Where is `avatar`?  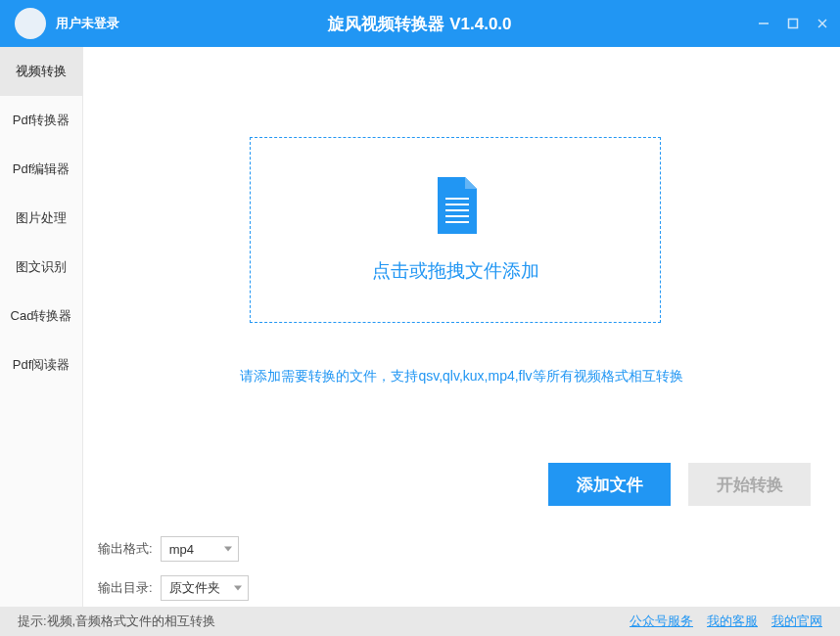 avatar is located at coordinates (30, 23).